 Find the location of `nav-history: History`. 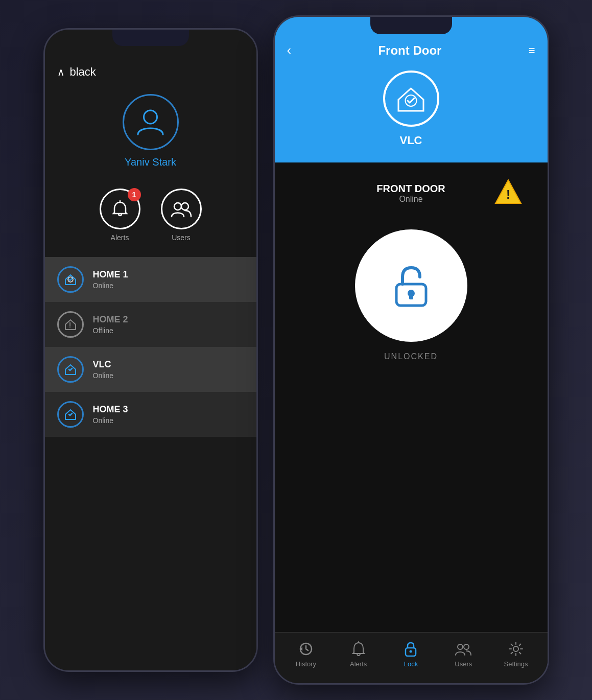

nav-history: History is located at coordinates (306, 654).